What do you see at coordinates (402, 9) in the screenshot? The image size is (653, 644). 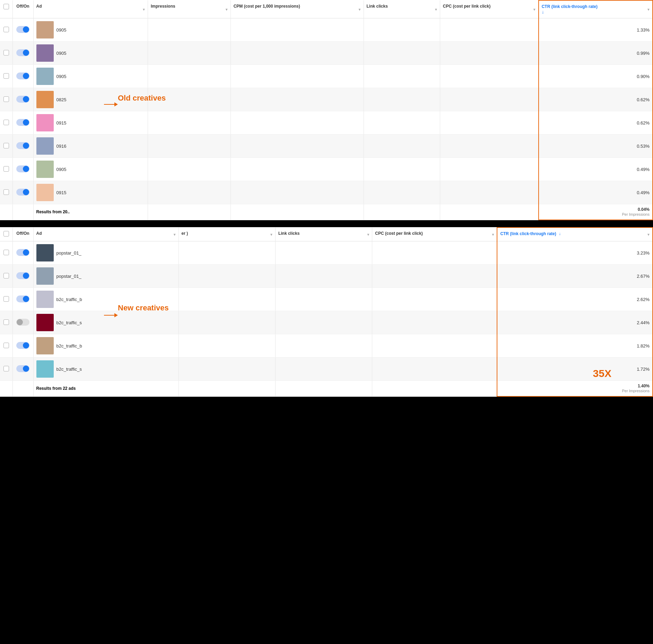 I see `header-link-clicks: Link clicks ▼` at bounding box center [402, 9].